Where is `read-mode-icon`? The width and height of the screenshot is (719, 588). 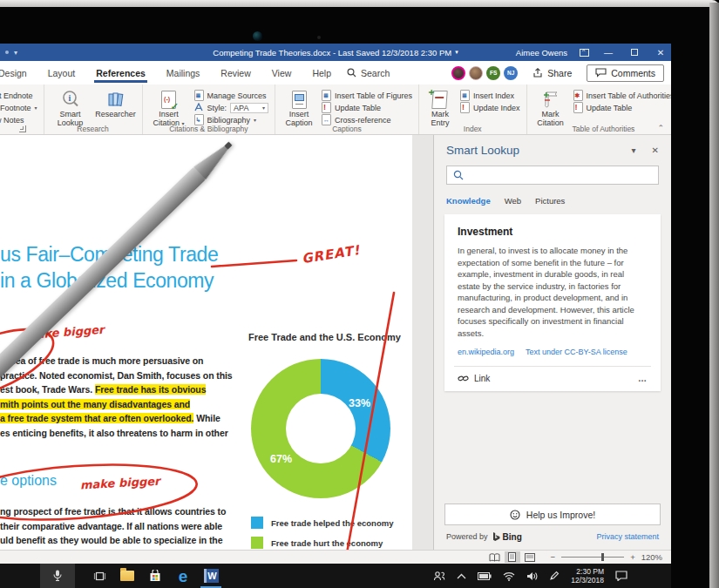 read-mode-icon is located at coordinates (495, 558).